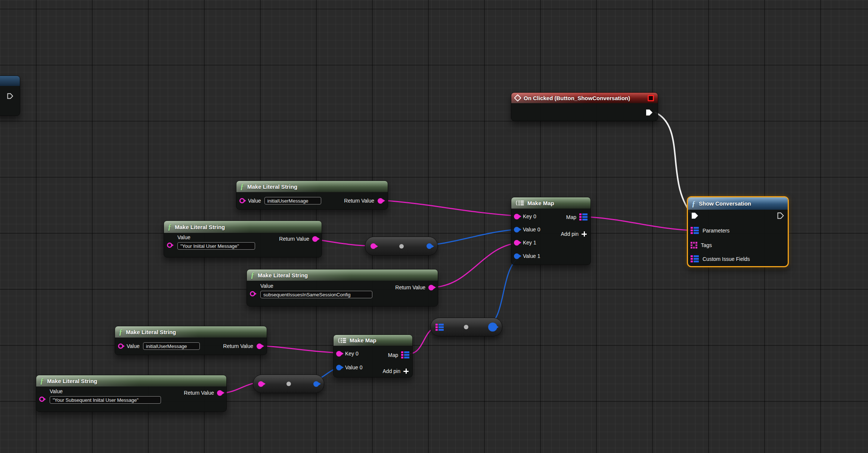  What do you see at coordinates (451, 208) in the screenshot?
I see `wire-string-mls1-to-map1-key0` at bounding box center [451, 208].